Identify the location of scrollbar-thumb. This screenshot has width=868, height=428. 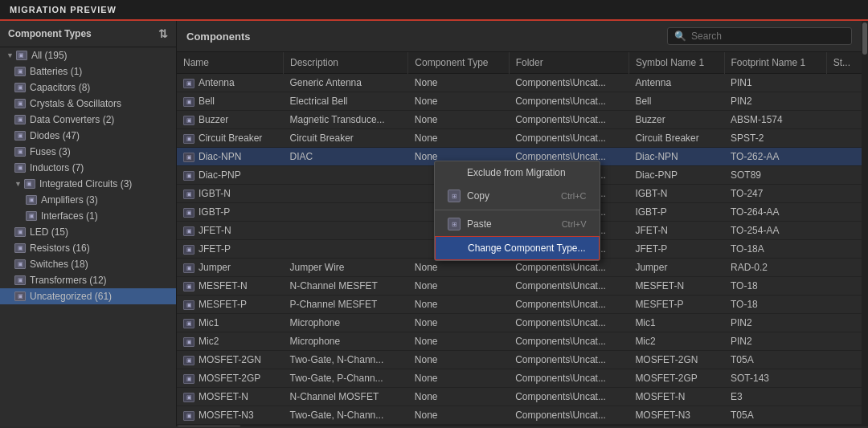
(209, 426).